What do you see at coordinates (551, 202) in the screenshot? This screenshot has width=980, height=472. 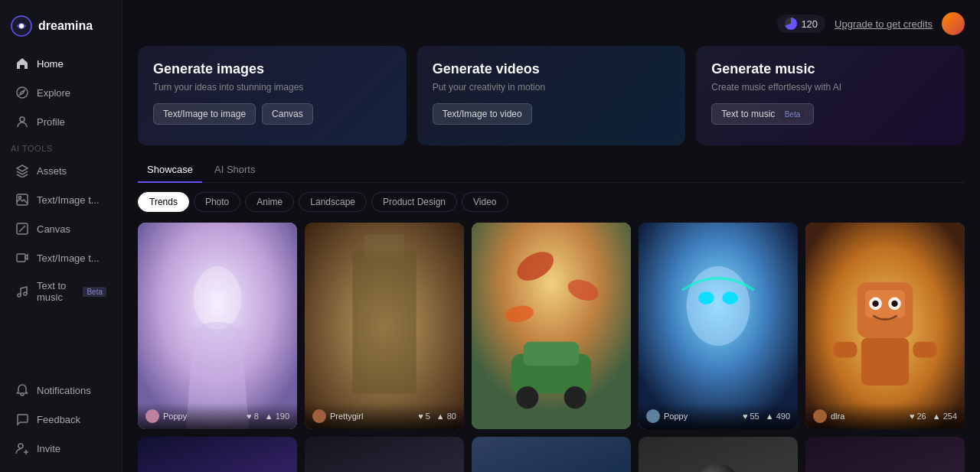 I see `filter-row: Trends Photo Anime Landscape Product Des…` at bounding box center [551, 202].